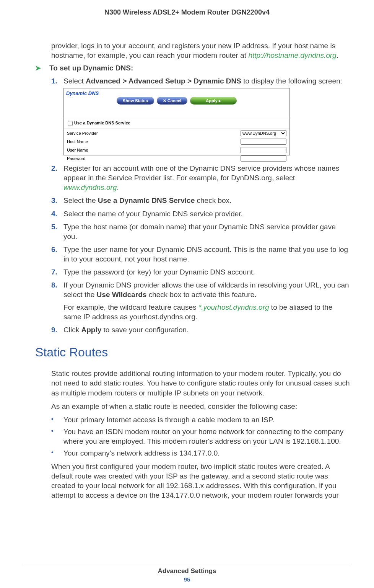 The image size is (374, 588). Describe the element at coordinates (201, 254) in the screenshot. I see `step-6: 6. Type the user name for your Dynamic D…` at that location.